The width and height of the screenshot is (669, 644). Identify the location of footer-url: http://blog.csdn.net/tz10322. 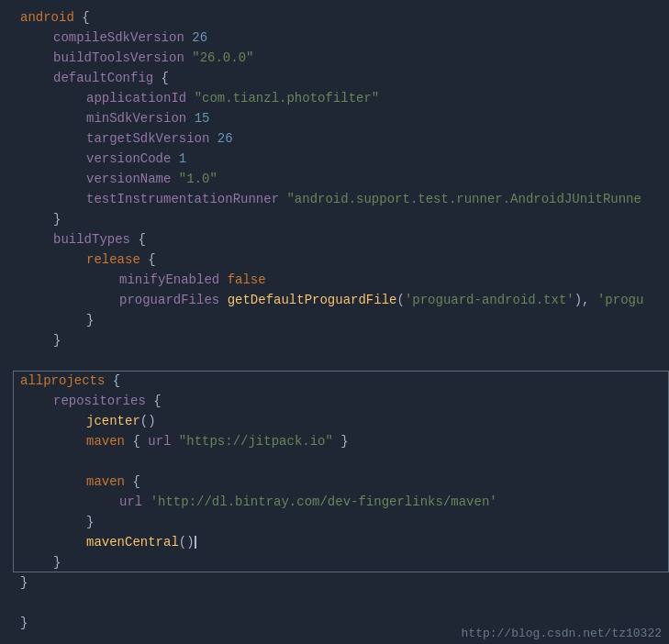
(562, 633).